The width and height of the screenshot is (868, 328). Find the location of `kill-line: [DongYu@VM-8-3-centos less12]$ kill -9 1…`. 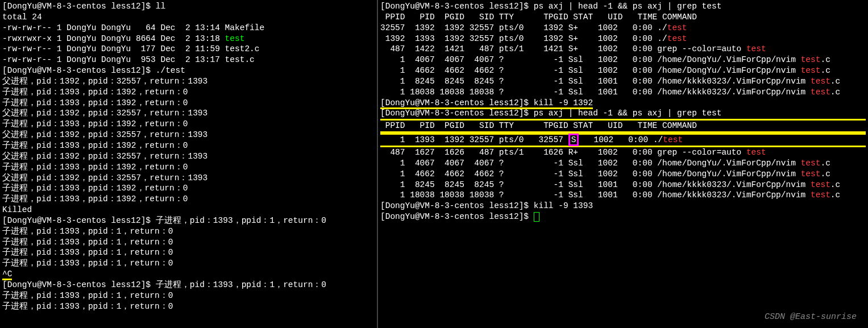

kill-line: [DongYu@VM-8-3-centos less12]$ kill -9 1… is located at coordinates (623, 103).